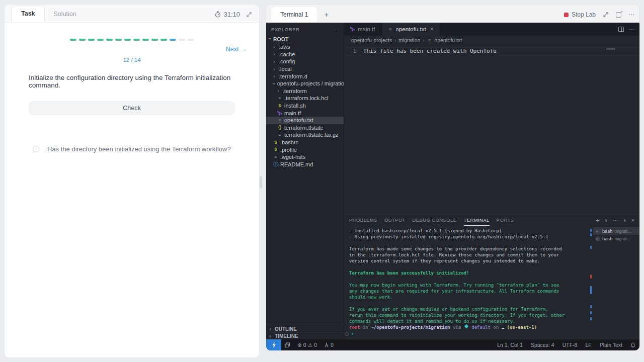 The width and height of the screenshot is (644, 362). I want to click on info-icon: ⓘ, so click(276, 164).